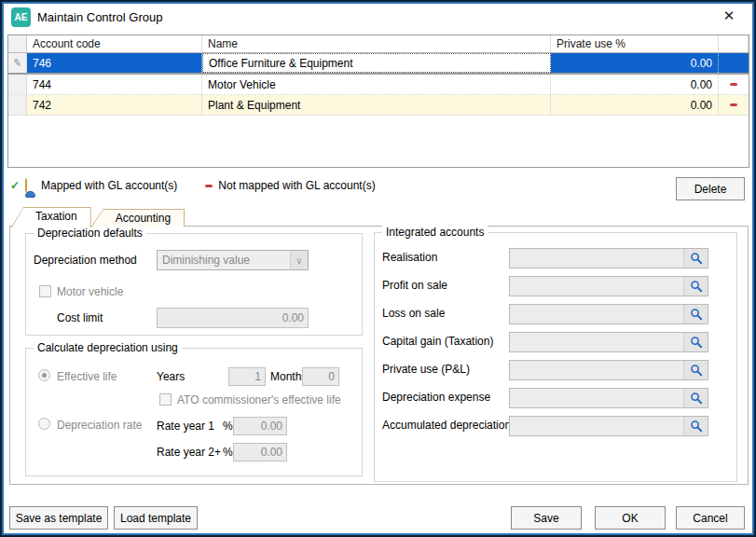 This screenshot has width=756, height=537. What do you see at coordinates (17, 62) in the screenshot?
I see `edit-pencil-icon: ✎` at bounding box center [17, 62].